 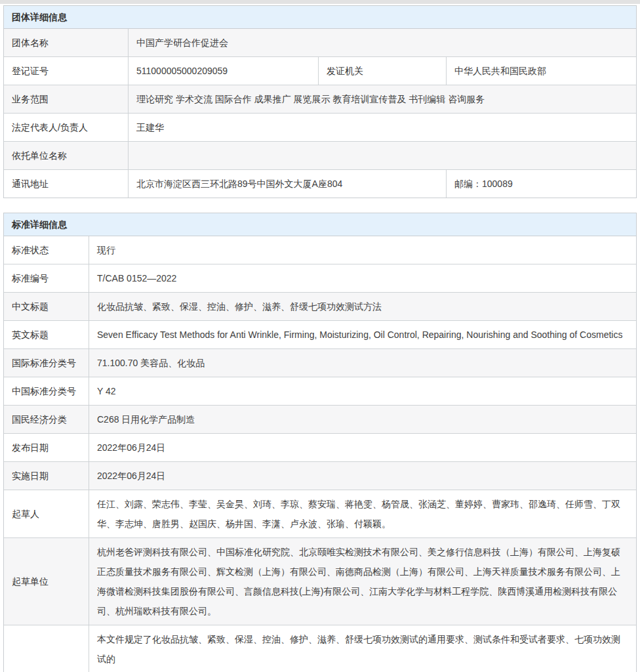 I want to click on table-row-legal-rep: 法定代表人/负责人 王建华, so click(x=320, y=127).